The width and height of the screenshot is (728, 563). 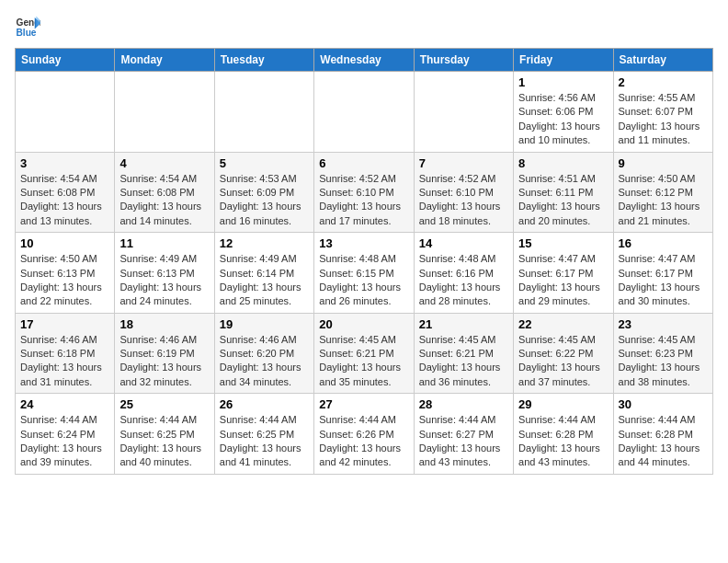 I want to click on logo-icon: General Blue, so click(x=28, y=28).